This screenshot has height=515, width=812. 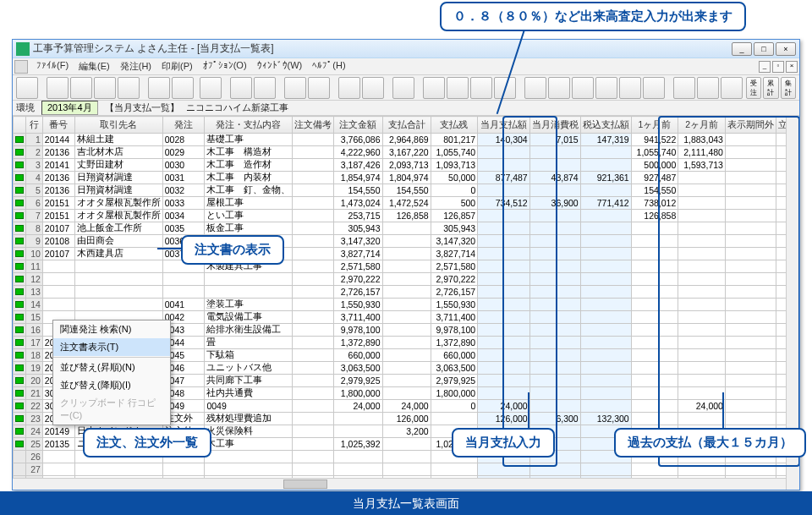 I want to click on col-header: 行, so click(x=34, y=125).